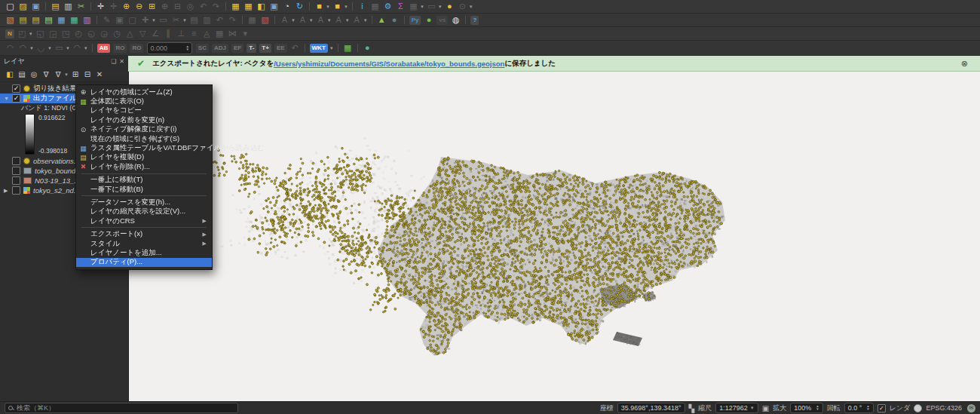 The image size is (980, 414). What do you see at coordinates (11, 7) in the screenshot?
I see `new-project-icon: ▢` at bounding box center [11, 7].